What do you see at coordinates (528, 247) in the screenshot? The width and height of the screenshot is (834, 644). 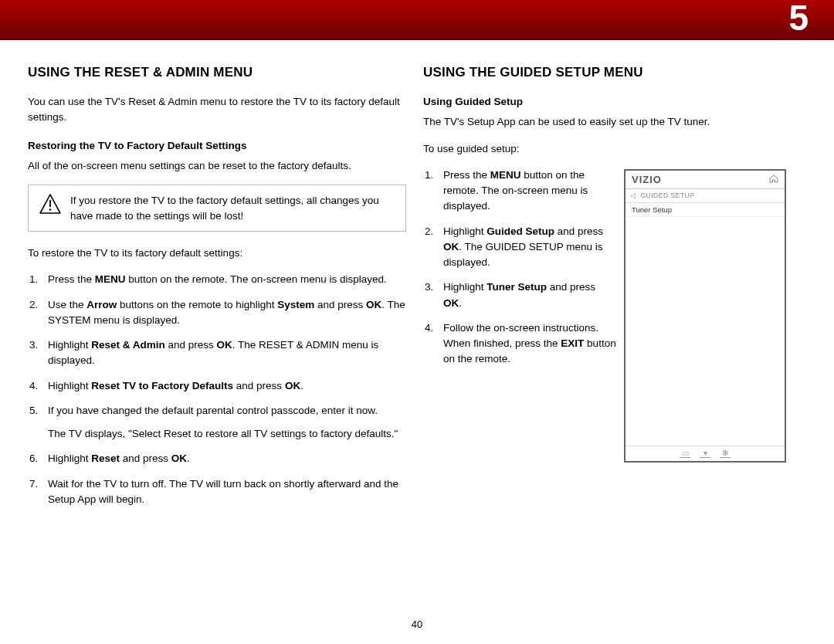 I see `gstep-2: Highlight Guided Setup and press OK. The…` at bounding box center [528, 247].